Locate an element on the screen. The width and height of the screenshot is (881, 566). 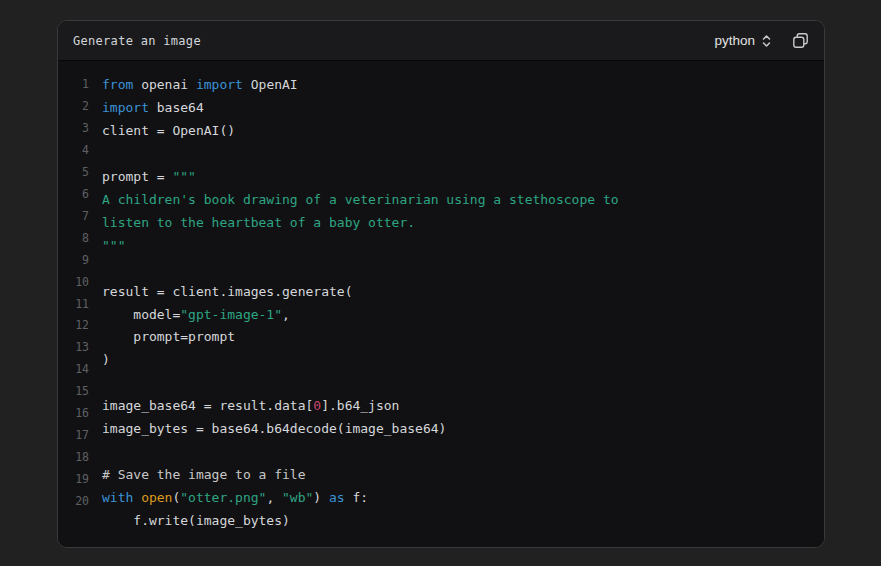
language-selector: python is located at coordinates (743, 40).